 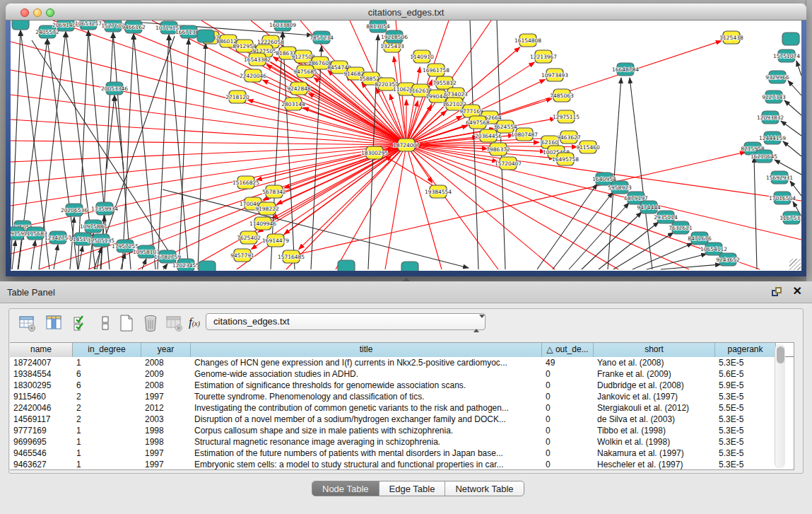 I want to click on graph-node: 7625402, so click(x=249, y=238).